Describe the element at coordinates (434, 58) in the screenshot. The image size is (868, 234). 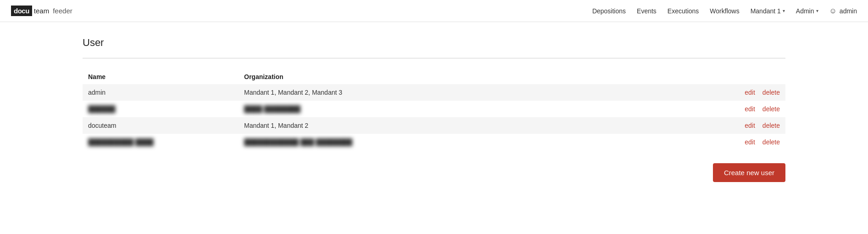
I see `divider` at that location.